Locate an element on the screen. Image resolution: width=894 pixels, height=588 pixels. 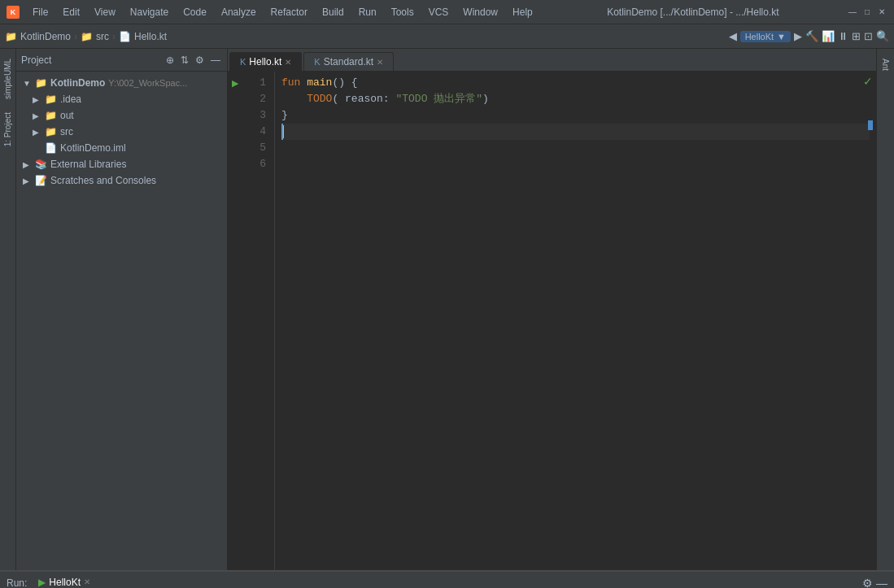
todo-call: TODO is located at coordinates (319, 99).